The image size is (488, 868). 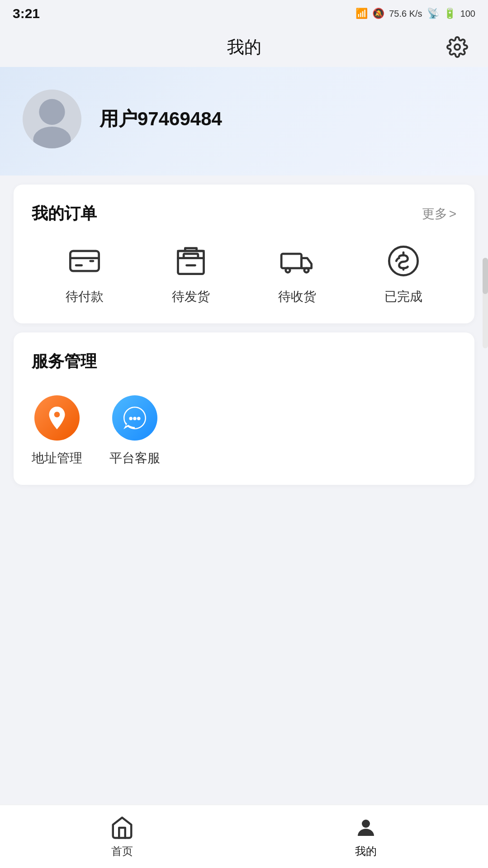 What do you see at coordinates (57, 431) in the screenshot?
I see `service-item-address: 地址管理` at bounding box center [57, 431].